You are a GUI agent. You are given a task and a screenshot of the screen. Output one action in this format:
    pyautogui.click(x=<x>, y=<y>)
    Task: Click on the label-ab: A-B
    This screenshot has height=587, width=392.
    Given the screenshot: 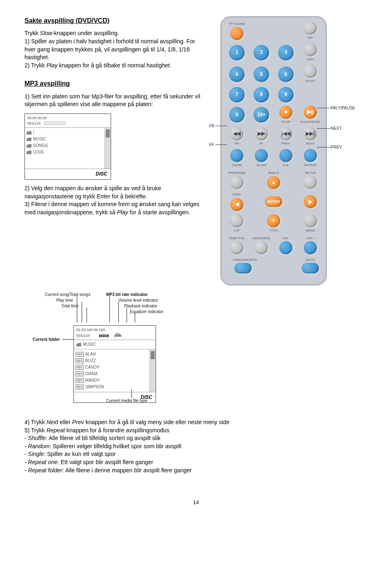 What is the action you would take?
    pyautogui.click(x=286, y=165)
    